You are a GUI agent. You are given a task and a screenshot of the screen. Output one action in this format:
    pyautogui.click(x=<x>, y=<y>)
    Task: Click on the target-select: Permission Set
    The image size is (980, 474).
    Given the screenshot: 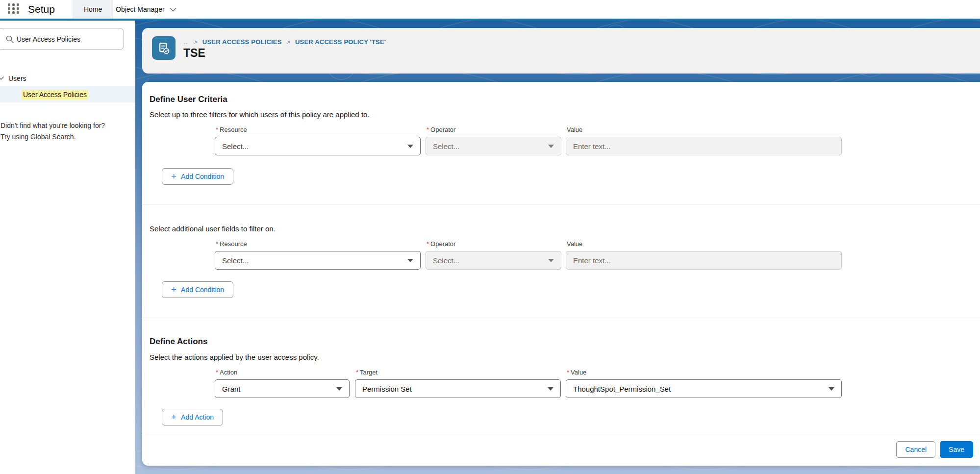 What is the action you would take?
    pyautogui.click(x=458, y=389)
    